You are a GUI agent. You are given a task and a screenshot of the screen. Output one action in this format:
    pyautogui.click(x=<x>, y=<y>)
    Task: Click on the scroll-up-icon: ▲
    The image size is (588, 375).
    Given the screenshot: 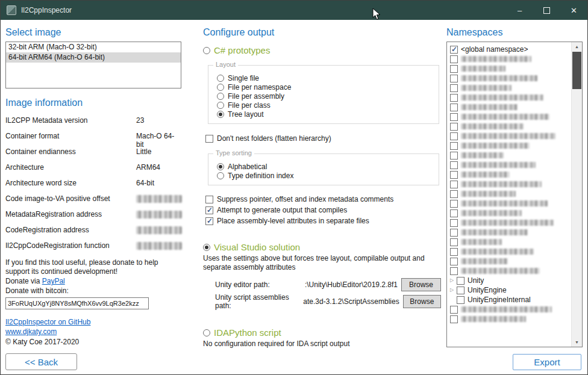 What is the action you would take?
    pyautogui.click(x=577, y=47)
    